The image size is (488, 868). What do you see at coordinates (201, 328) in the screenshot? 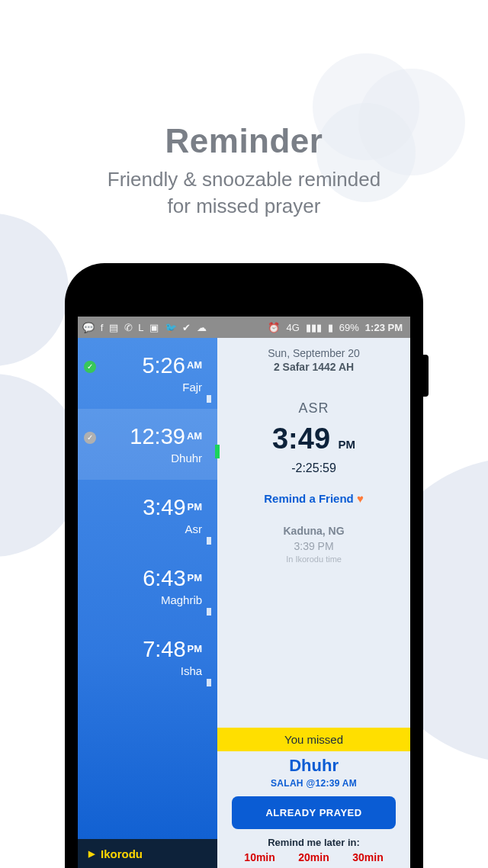
I see `cloud-icon: ☁` at bounding box center [201, 328].